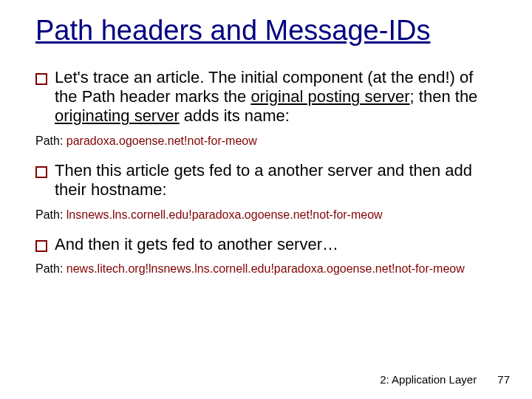 The image size is (532, 399). I want to click on bullet-1-text: Let's trace an article. The initial comp…, so click(276, 98).